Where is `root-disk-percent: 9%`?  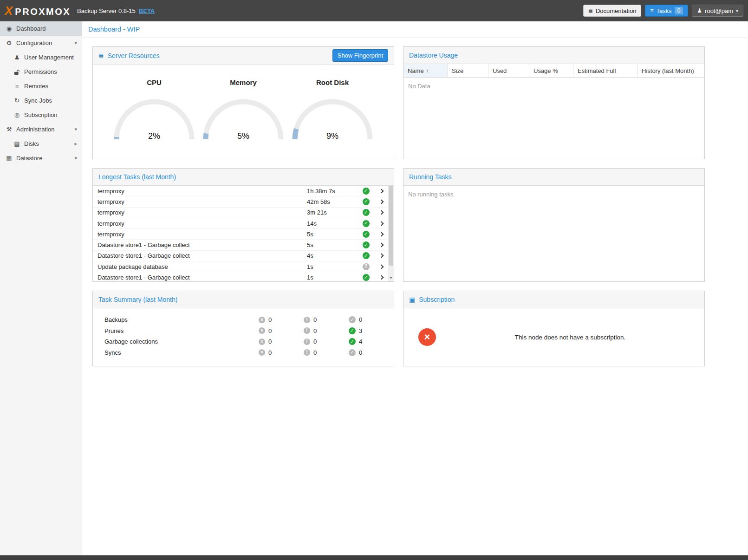 root-disk-percent: 9% is located at coordinates (332, 137).